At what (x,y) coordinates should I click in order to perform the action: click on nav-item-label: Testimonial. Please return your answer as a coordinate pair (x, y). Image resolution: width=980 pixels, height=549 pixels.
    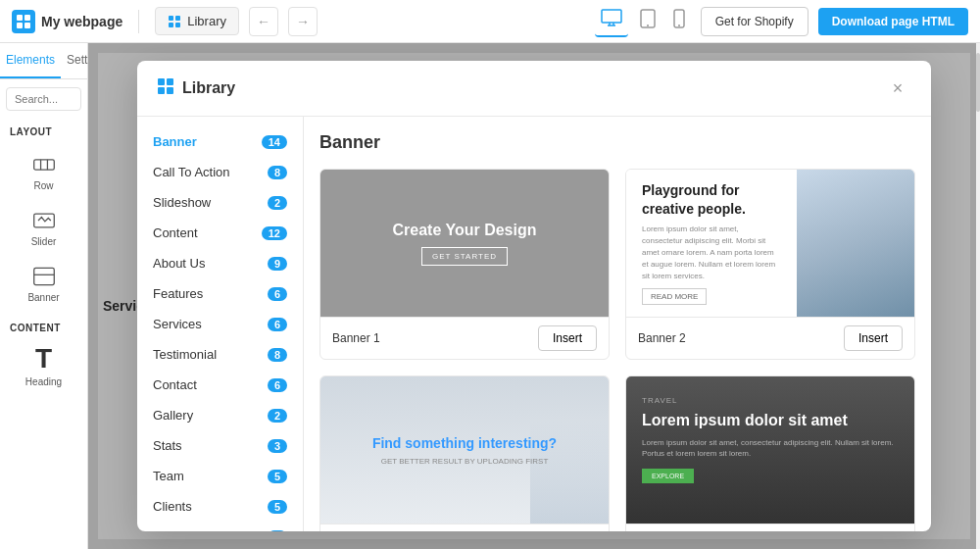
    Looking at the image, I should click on (184, 355).